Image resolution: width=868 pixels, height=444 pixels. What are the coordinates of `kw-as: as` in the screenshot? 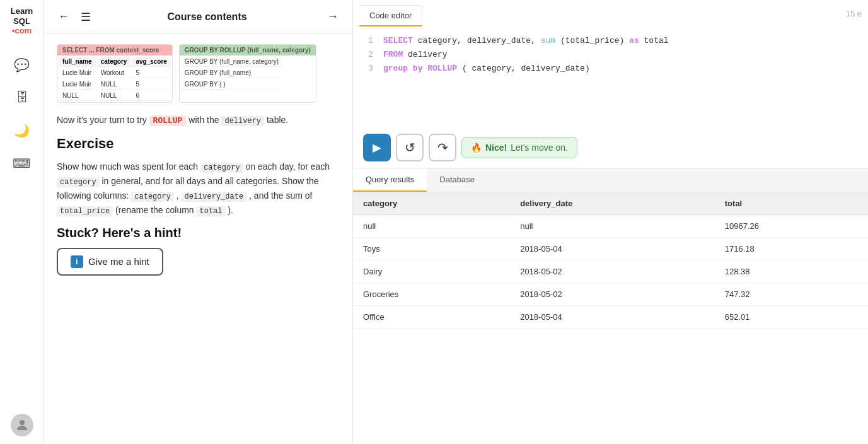 It's located at (634, 40).